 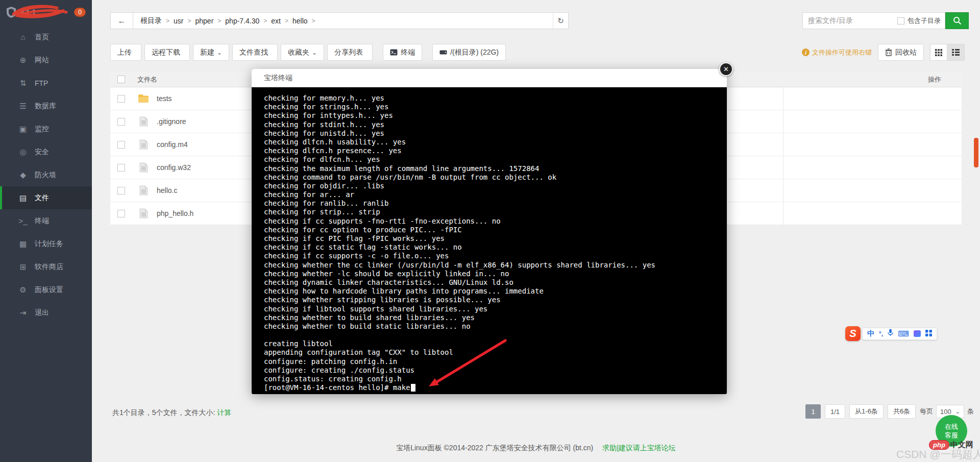 I want to click on ime-menu-icon, so click(x=929, y=334).